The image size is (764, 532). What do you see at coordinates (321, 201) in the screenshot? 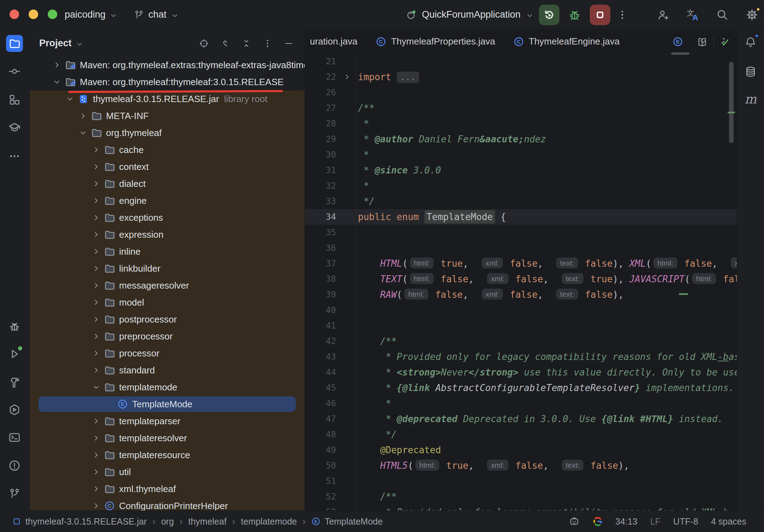
I see `line-number: 33` at bounding box center [321, 201].